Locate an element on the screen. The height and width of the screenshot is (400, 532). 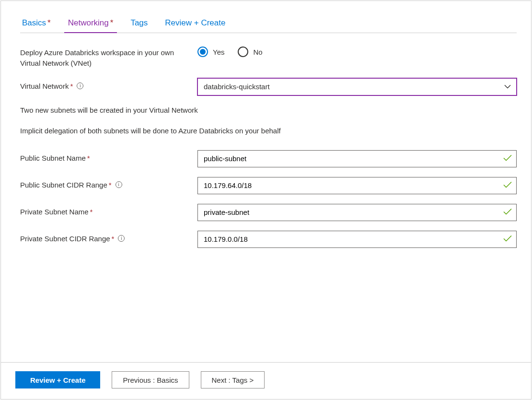
label-text: Public Subnet CIDR Range is located at coordinates (64, 185).